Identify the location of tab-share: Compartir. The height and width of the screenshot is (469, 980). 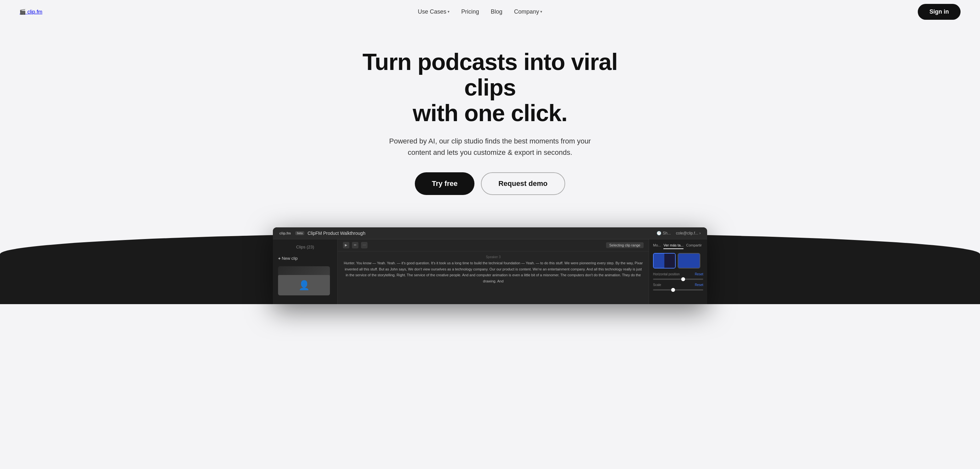
(694, 246).